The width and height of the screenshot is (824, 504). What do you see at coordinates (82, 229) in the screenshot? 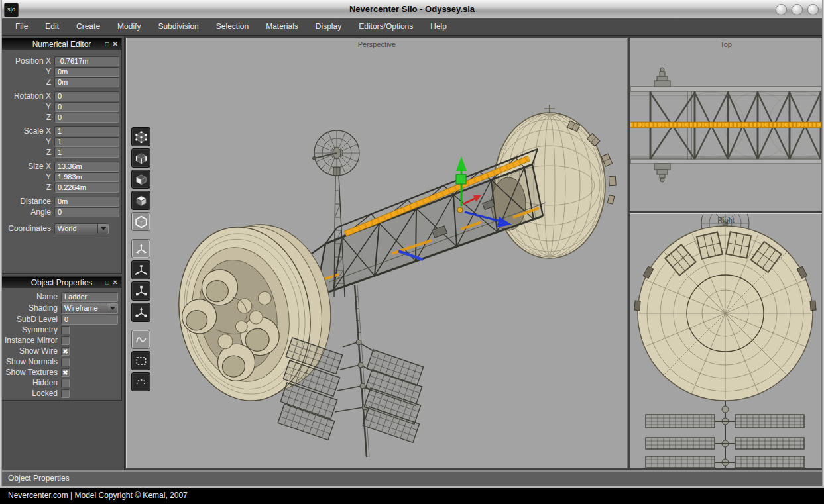
I see `coordinates-dropdown: World` at bounding box center [82, 229].